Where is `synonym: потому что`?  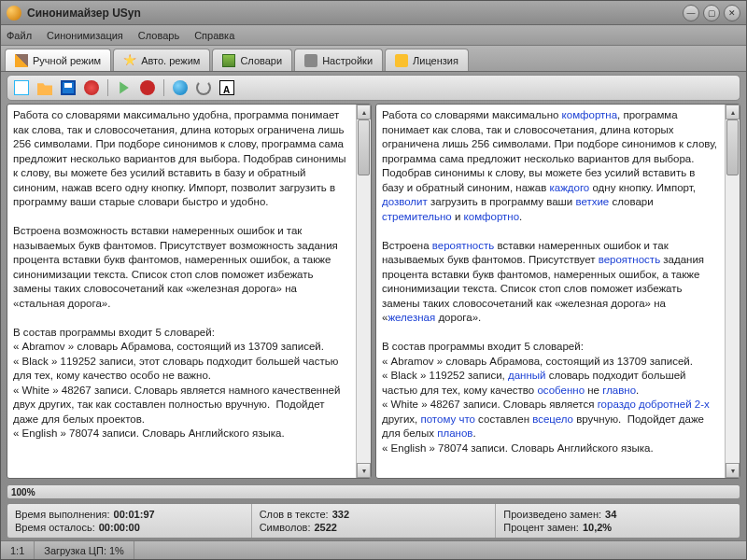 synonym: потому что is located at coordinates (448, 419).